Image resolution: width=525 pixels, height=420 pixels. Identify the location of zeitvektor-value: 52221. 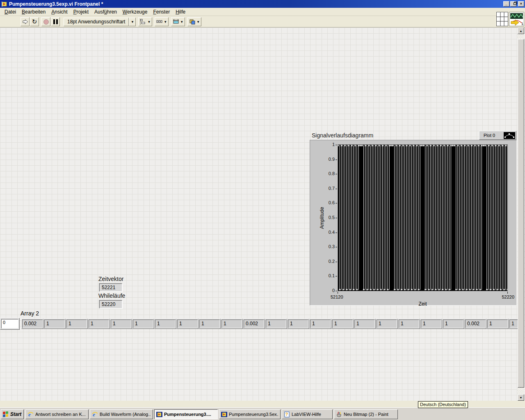
(111, 288).